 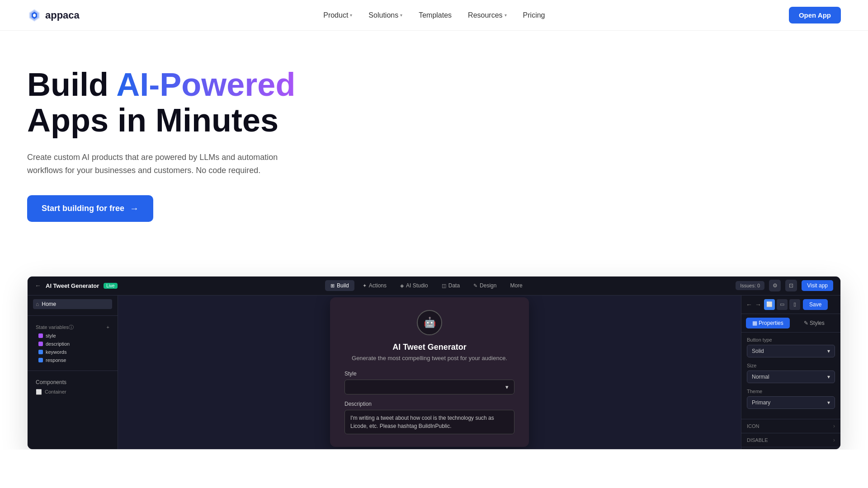 I want to click on live-badge: Live, so click(x=110, y=286).